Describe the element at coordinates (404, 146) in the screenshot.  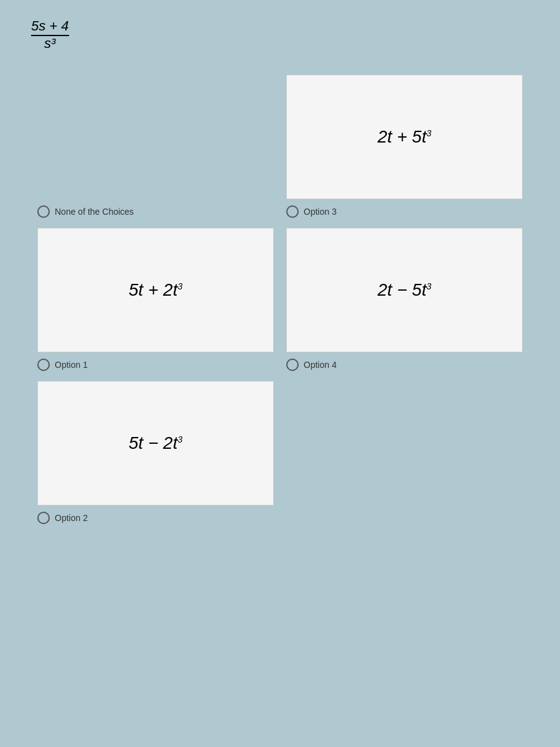
I see `option-cell-3: 2t + 5t3 Option 3` at that location.